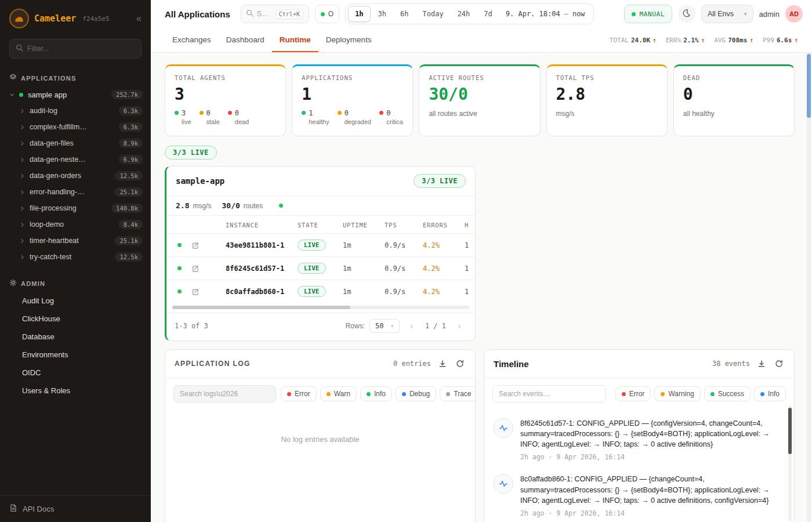  What do you see at coordinates (191, 153) in the screenshot?
I see `live-summary-badge: 3/3 LIVE` at bounding box center [191, 153].